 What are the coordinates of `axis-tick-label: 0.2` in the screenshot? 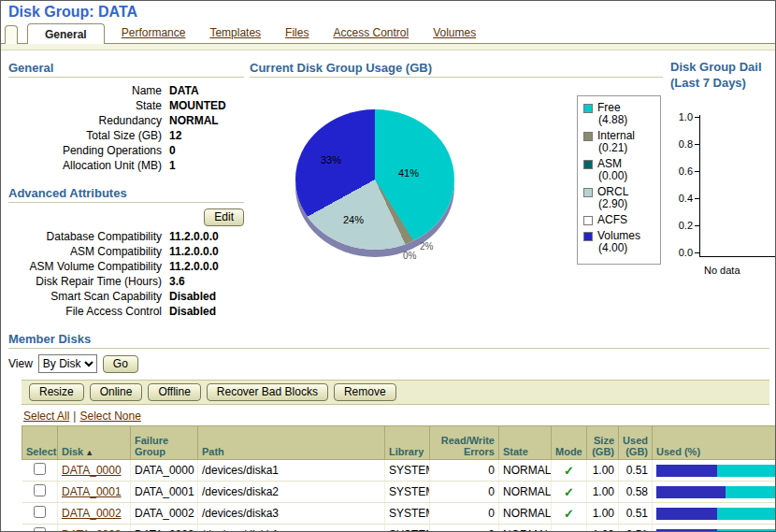 It's located at (682, 225).